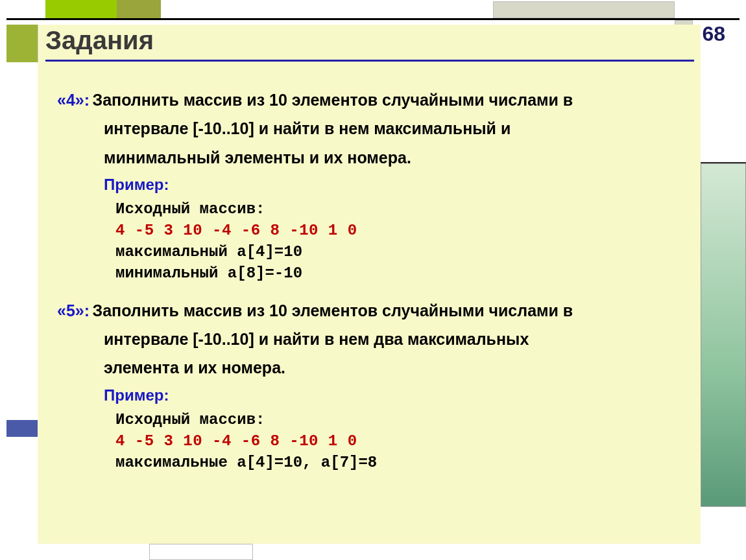 The height and width of the screenshot is (560, 746). Describe the element at coordinates (392, 251) in the screenshot. I see `task4-max: максимальный a[4]=10` at that location.